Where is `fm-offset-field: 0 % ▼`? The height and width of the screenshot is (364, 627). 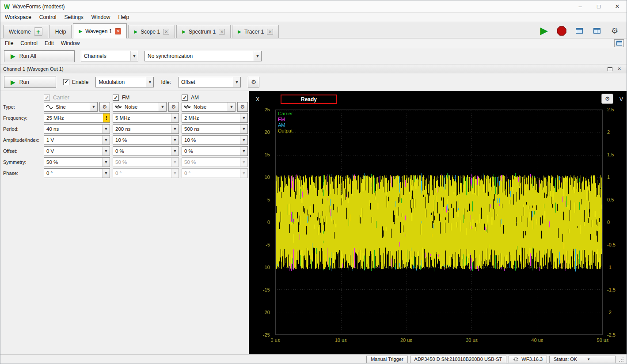 fm-offset-field: 0 % ▼ is located at coordinates (146, 151).